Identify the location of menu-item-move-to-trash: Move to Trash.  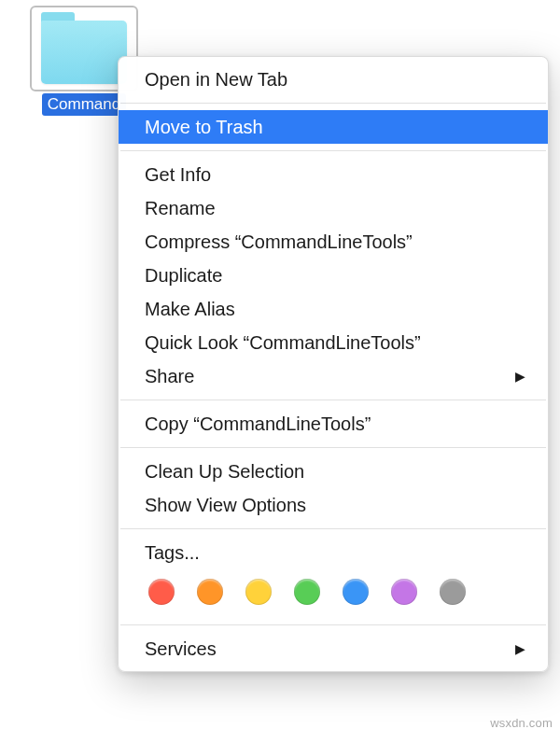
(333, 127).